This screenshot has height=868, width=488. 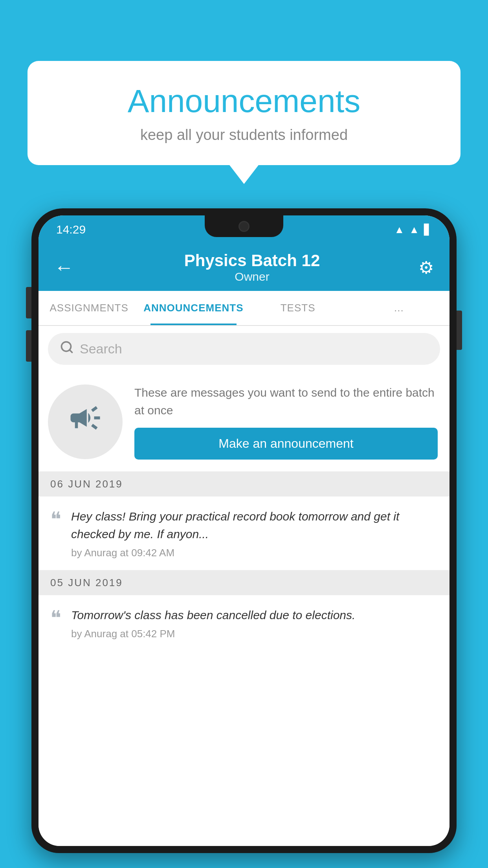 I want to click on tabs-bar: ASSIGNMENTS ANNOUNCEMENTS TESTS ..., so click(x=244, y=308).